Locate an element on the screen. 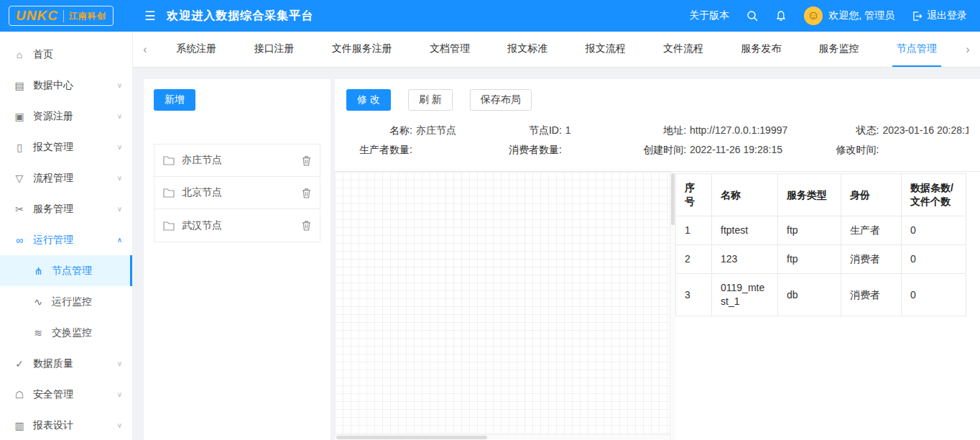 This screenshot has width=980, height=440. producer-count-label: 生产者数量: is located at coordinates (379, 150).